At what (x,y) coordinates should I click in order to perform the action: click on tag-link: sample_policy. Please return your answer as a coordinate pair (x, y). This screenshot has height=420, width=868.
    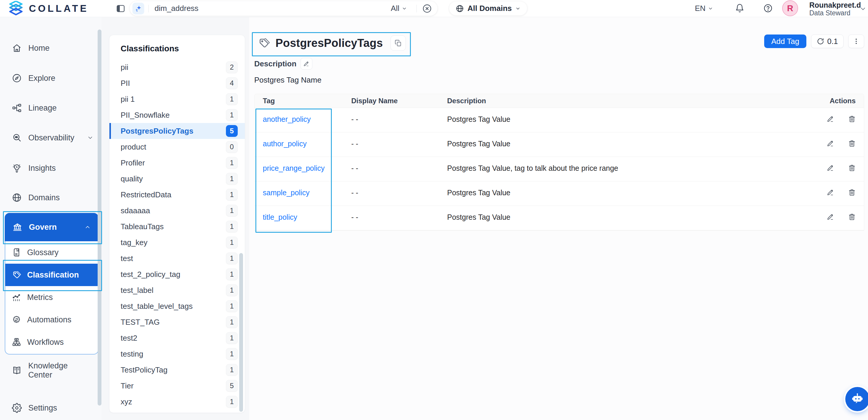
    Looking at the image, I should click on (286, 193).